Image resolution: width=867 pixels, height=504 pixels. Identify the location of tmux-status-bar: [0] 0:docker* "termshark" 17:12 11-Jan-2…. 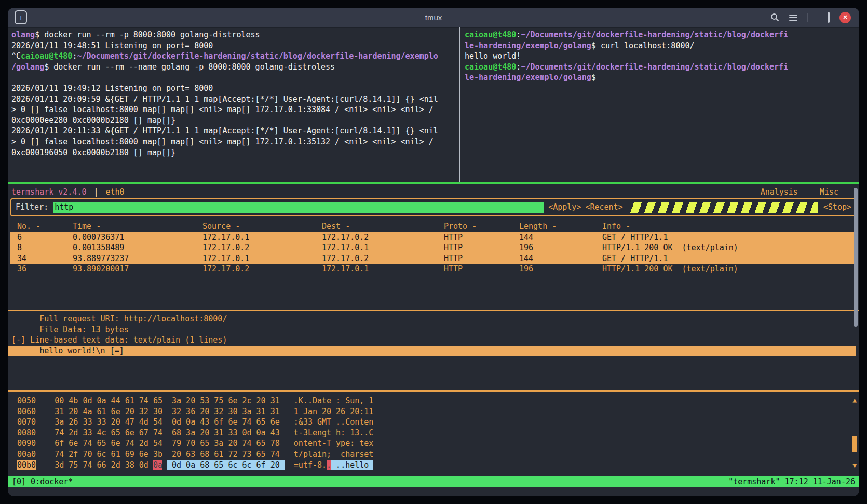
(433, 482).